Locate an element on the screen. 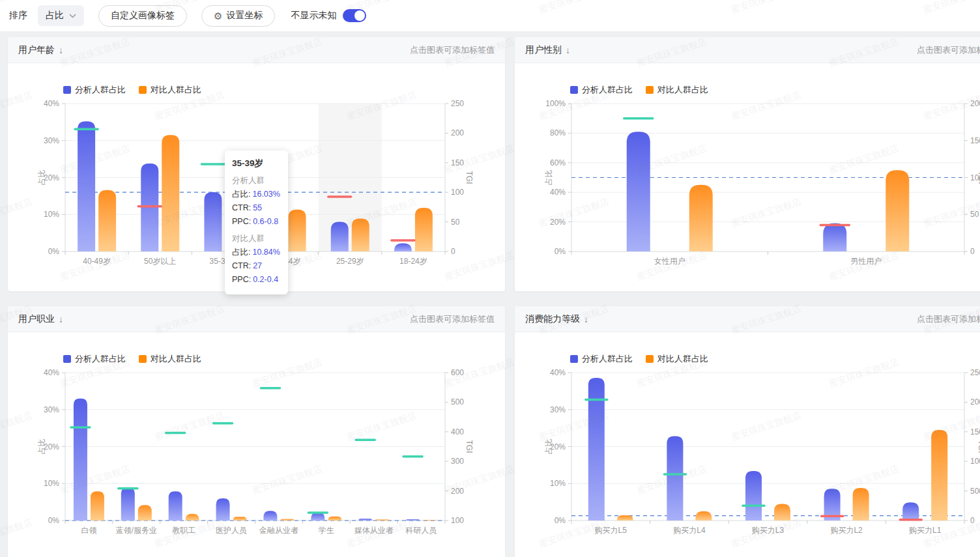 The height and width of the screenshot is (557, 980). svg-text: 20% is located at coordinates (558, 222).